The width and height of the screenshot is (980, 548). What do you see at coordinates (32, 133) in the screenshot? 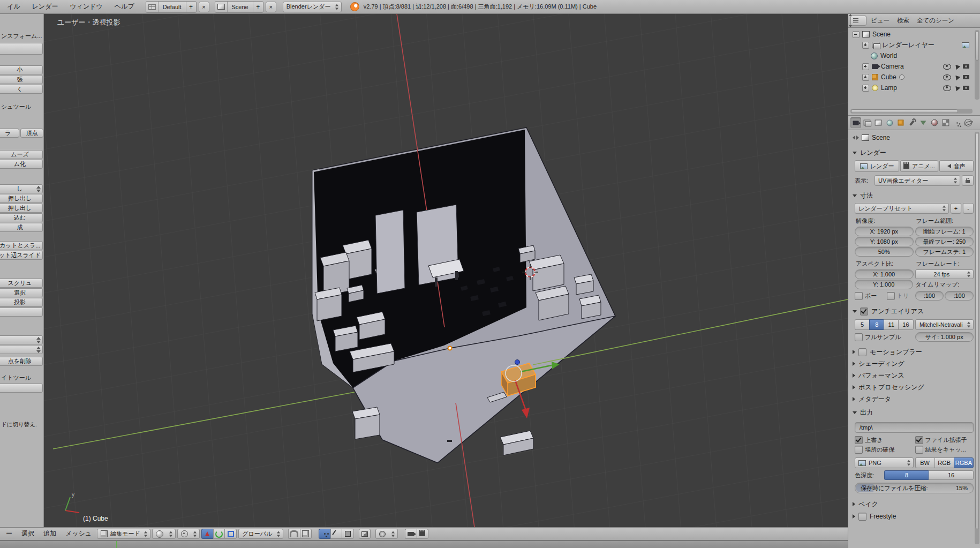
I see `tool-button-vertex: 頂点` at bounding box center [32, 133].